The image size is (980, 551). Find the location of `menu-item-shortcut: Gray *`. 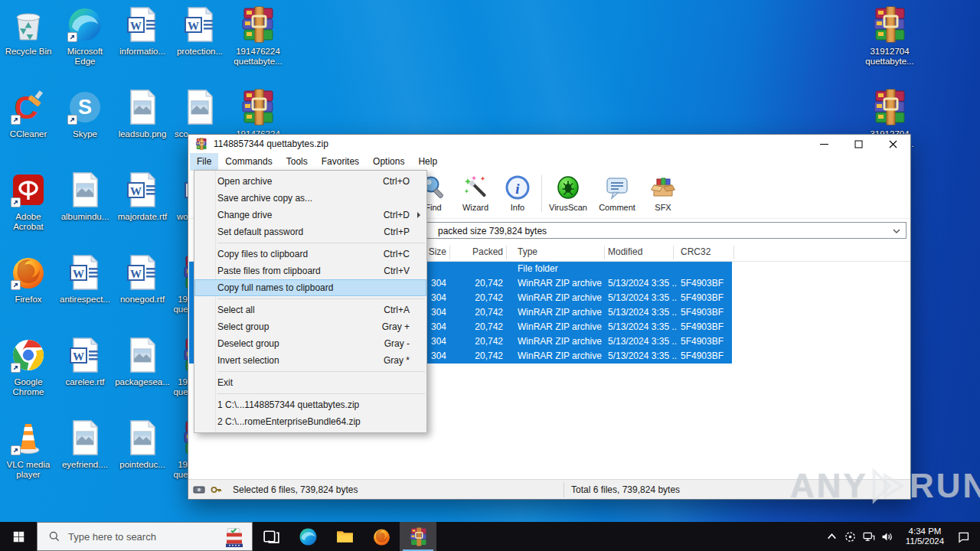

menu-item-shortcut: Gray * is located at coordinates (397, 360).